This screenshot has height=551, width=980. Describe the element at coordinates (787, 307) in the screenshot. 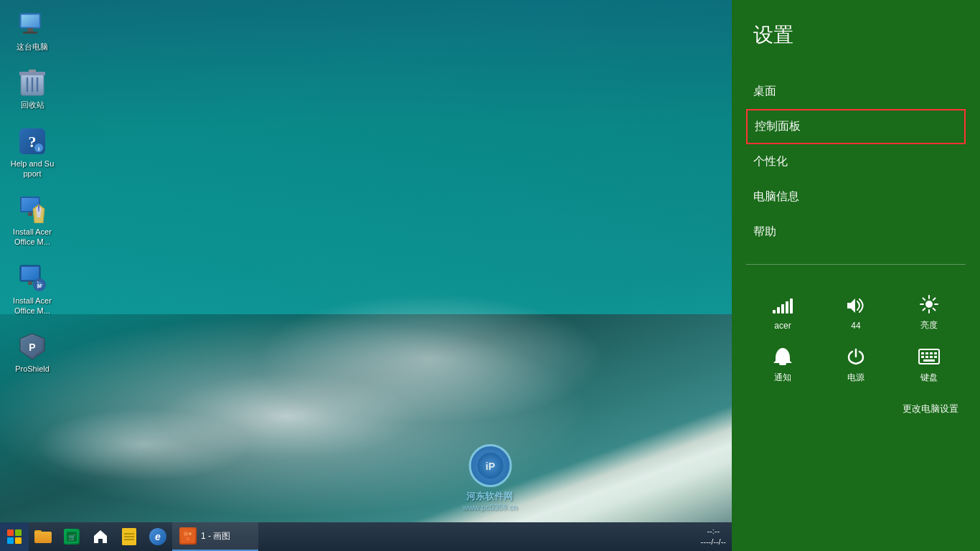

I see `bar4` at that location.